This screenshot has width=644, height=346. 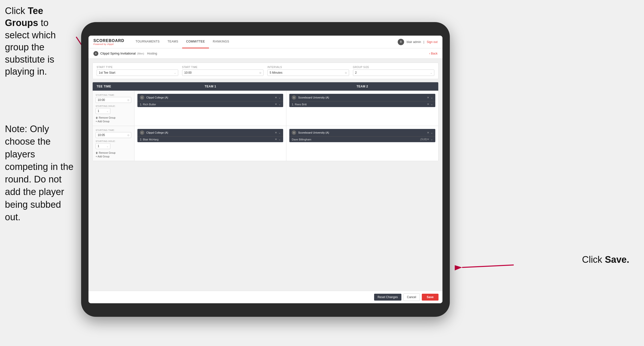 What do you see at coordinates (114, 153) in the screenshot?
I see `remove-group-btn-2: 🗑 Remove Group` at bounding box center [114, 153].